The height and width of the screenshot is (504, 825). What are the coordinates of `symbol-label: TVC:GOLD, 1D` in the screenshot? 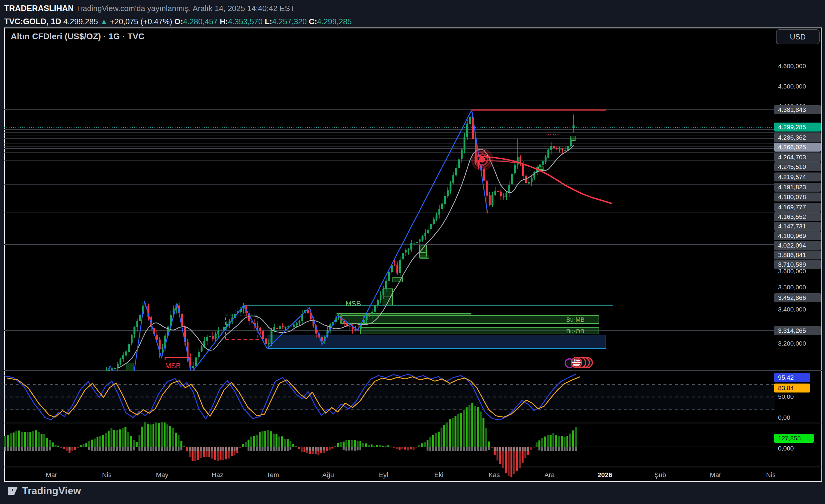 It's located at (33, 21).